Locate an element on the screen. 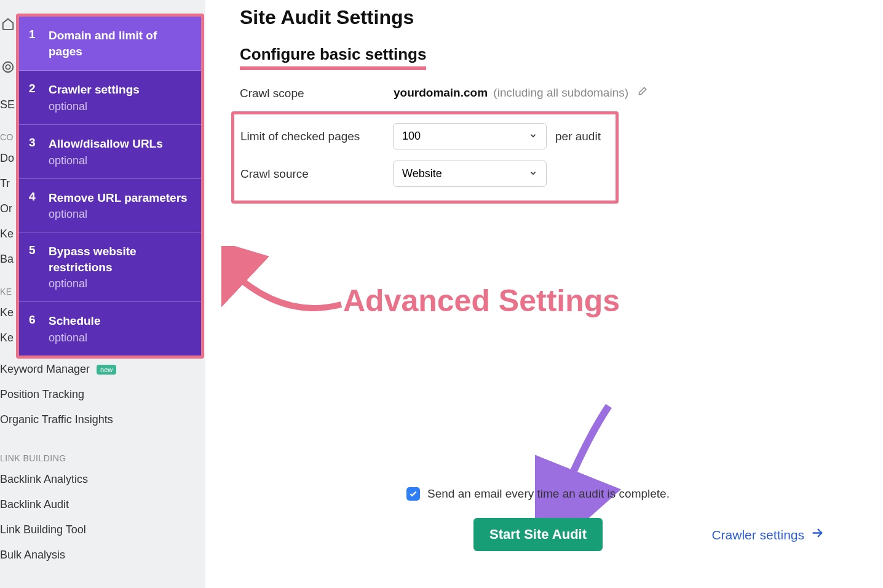 This screenshot has height=588, width=883. limit-pages-suffix: per audit is located at coordinates (578, 137).